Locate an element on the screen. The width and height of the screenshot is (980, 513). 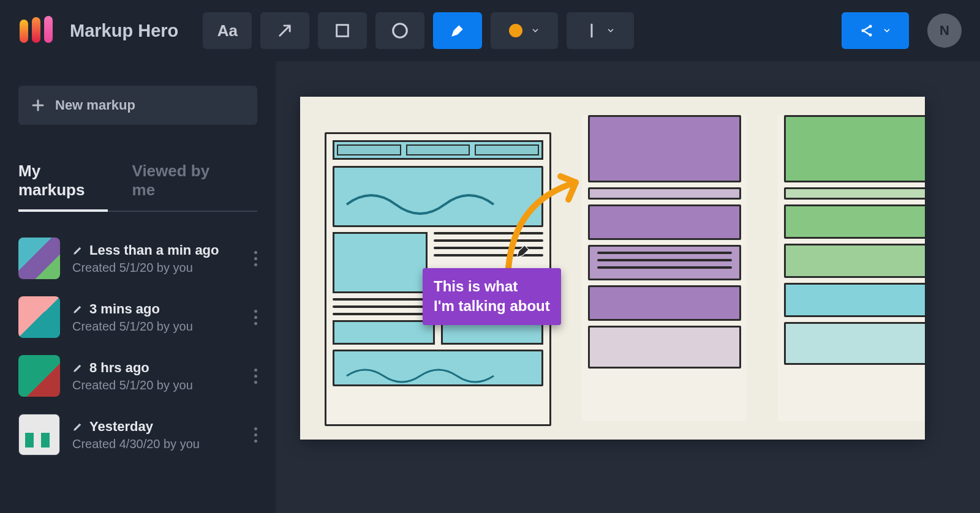
text-icon: Aa is located at coordinates (228, 31).